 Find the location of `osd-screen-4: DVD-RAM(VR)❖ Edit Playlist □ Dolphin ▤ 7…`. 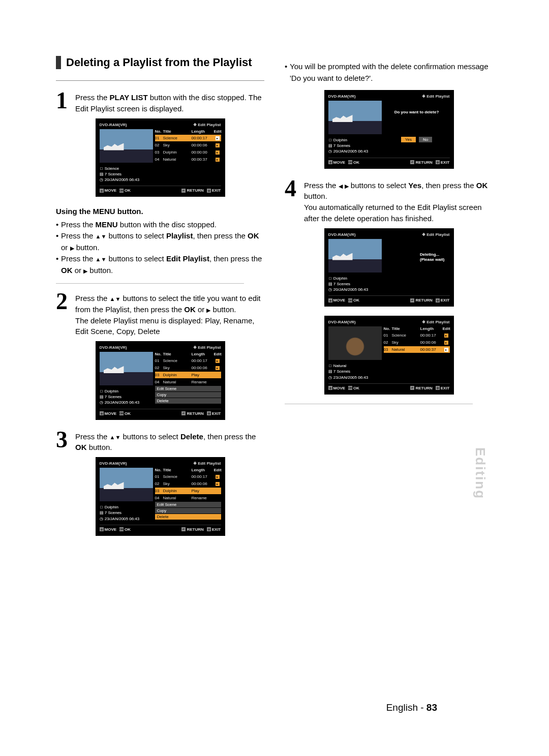

osd-screen-4: DVD-RAM(VR)❖ Edit Playlist □ Dolphin ▤ 7… is located at coordinates (389, 129).